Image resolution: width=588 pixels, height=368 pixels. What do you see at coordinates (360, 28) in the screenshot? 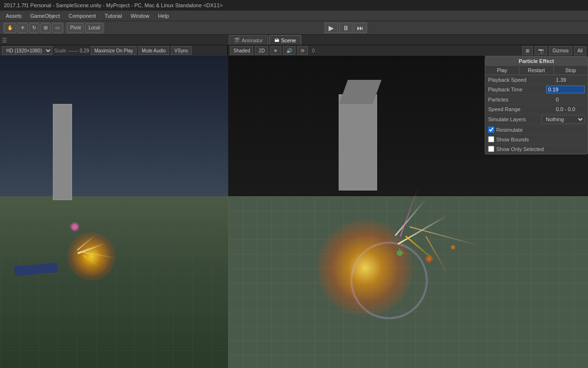
I see `step-btn: ⏭` at bounding box center [360, 28].